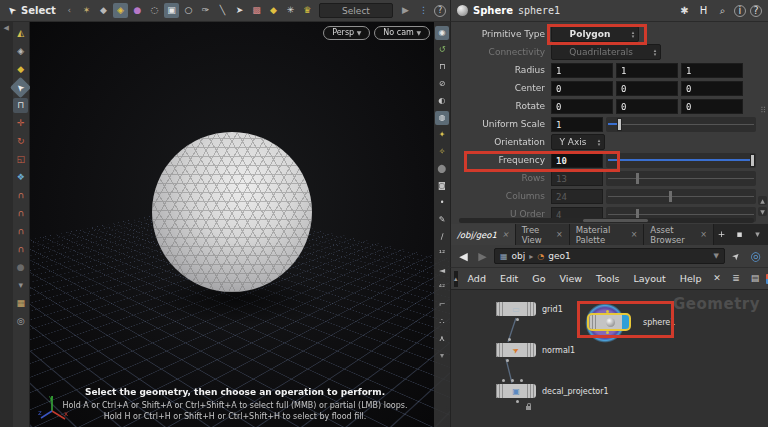  What do you see at coordinates (716, 256) in the screenshot?
I see `breadcrumb-dropdown-icon: ▼` at bounding box center [716, 256].